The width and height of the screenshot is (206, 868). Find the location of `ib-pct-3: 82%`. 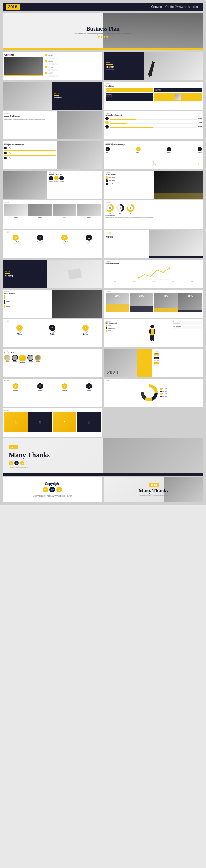

ib-pct-3: 82% is located at coordinates (86, 334).